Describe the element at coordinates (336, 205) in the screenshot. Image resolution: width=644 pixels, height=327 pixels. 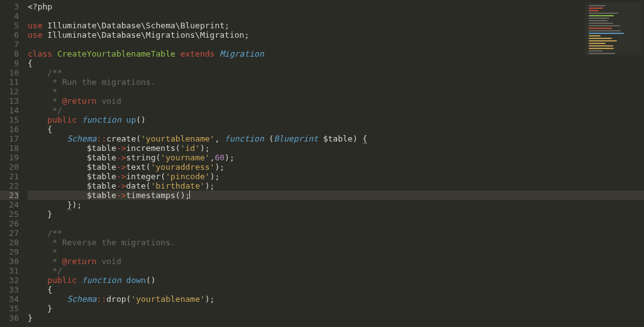
I see `code-line: });` at that location.